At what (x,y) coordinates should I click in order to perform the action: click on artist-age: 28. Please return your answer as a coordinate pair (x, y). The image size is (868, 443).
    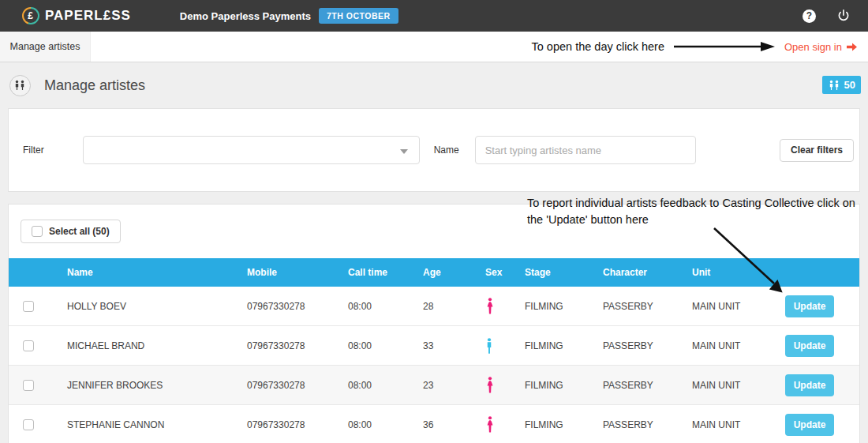
    Looking at the image, I should click on (429, 306).